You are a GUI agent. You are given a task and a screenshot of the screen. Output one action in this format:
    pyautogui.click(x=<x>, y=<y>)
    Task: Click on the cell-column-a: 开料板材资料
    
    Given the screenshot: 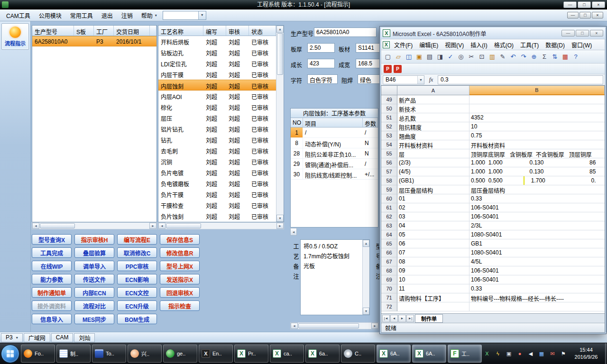 What is the action you would take?
    pyautogui.click(x=433, y=145)
    